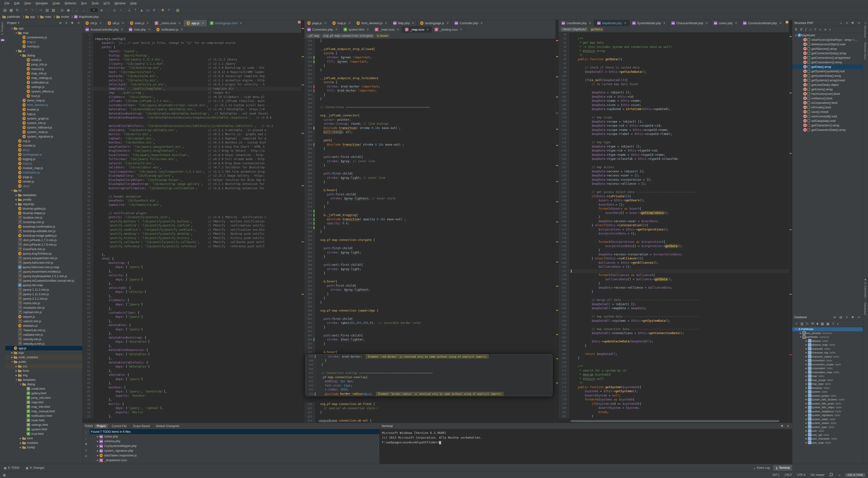 Image resolution: width=868 pixels, height=478 pixels. What do you see at coordinates (44, 317) in the screenshot?
I see `project-tree-row: JSrequire.js` at bounding box center [44, 317].